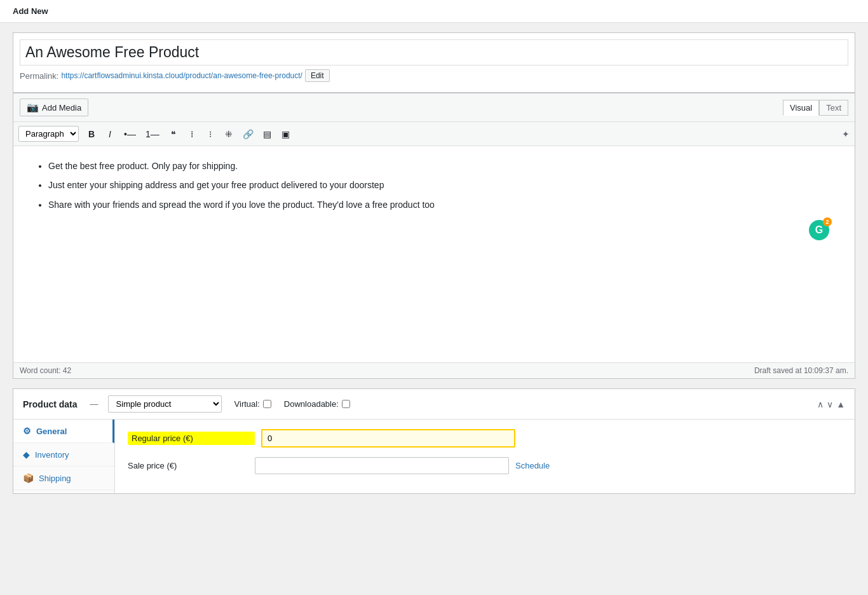 Image resolution: width=868 pixels, height=595 pixels. Describe the element at coordinates (434, 134) in the screenshot. I see `editor-toolbar: Paragraph B I •― 1― ❝ ⁞ ⁝ ⁜ 🔗 ▤ ▣ ✦` at that location.